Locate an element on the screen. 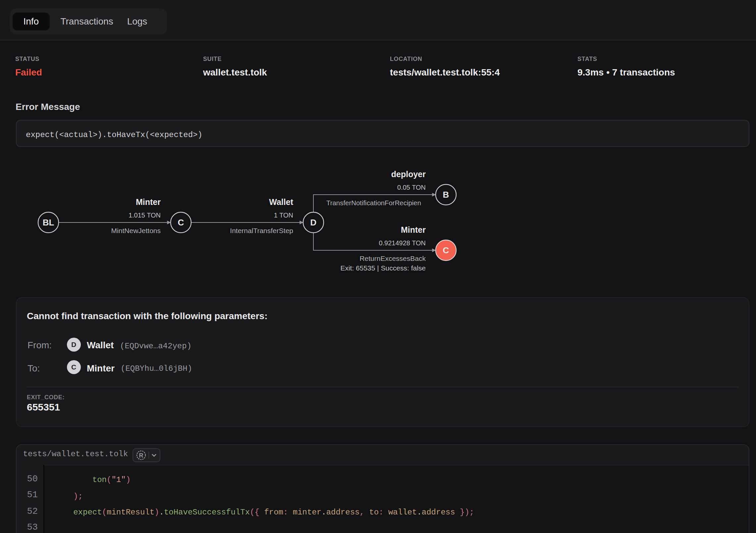 Image resolution: width=756 pixels, height=533 pixels. svg-text: 1 TON is located at coordinates (284, 215).